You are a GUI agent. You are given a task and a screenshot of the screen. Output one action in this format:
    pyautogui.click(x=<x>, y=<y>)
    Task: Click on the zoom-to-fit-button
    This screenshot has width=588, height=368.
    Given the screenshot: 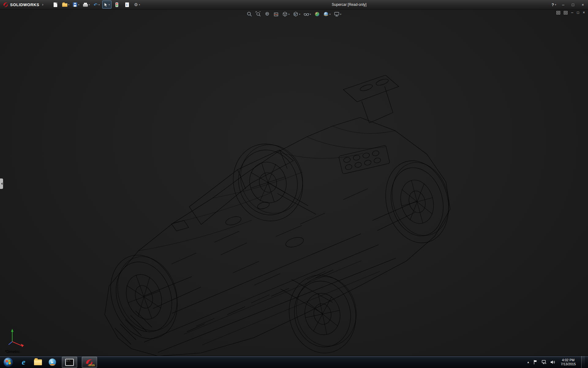 What is the action you would take?
    pyautogui.click(x=249, y=14)
    